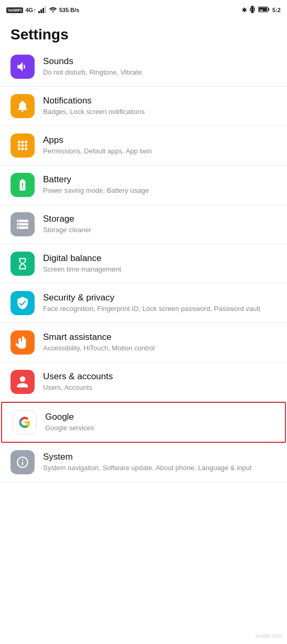 The width and height of the screenshot is (287, 644). I want to click on google-icon, so click(25, 422).